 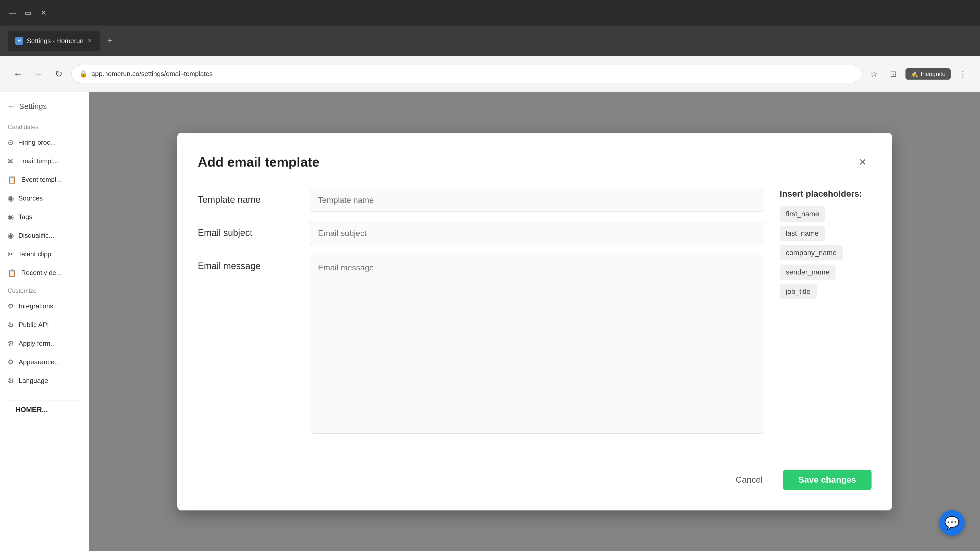 I want to click on sidebar-item-tags: ◉ Tags, so click(x=45, y=217).